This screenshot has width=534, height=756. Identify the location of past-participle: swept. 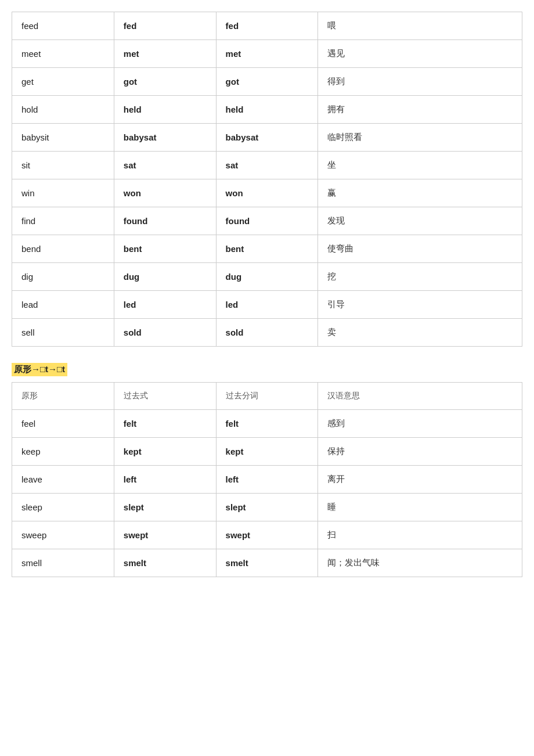
(267, 535).